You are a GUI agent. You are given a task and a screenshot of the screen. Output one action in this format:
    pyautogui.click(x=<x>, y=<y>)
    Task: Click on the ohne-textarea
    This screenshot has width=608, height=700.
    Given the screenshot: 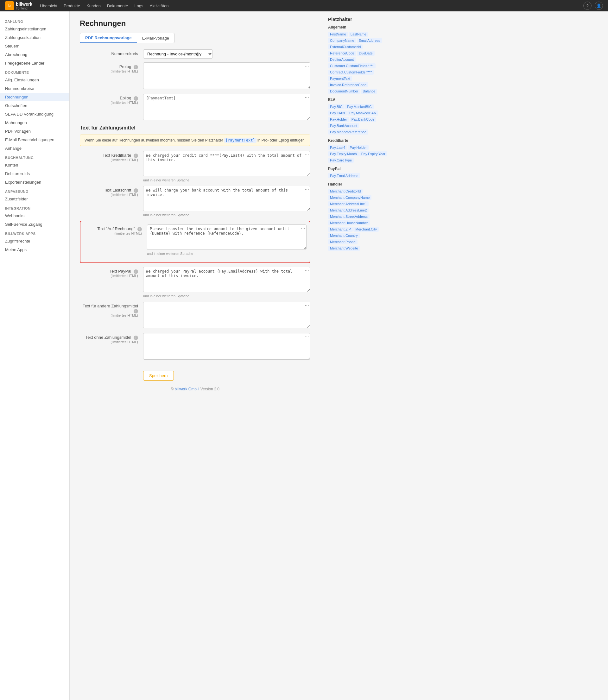 What is the action you would take?
    pyautogui.click(x=227, y=346)
    